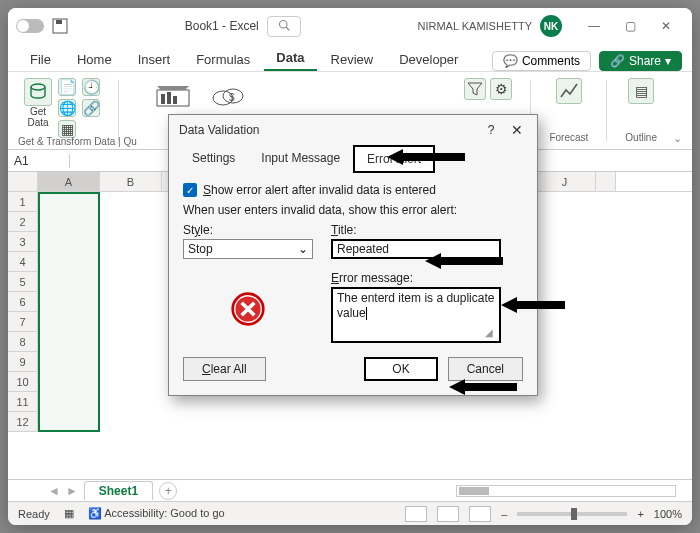  I want to click on get-data-button, so click(38, 92).